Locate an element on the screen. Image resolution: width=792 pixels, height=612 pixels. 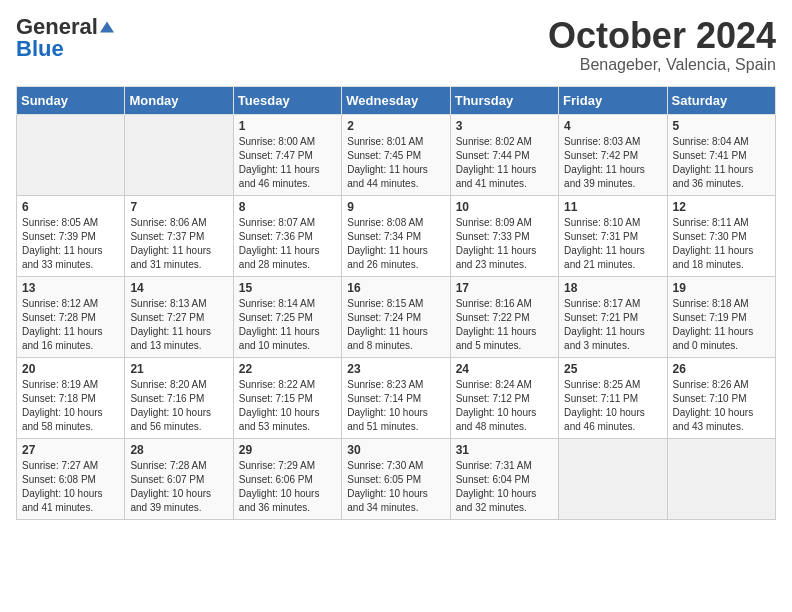
day-info: Sunrise: 8:23 AMSunset: 7:14 PMDaylight:… is located at coordinates (396, 406).